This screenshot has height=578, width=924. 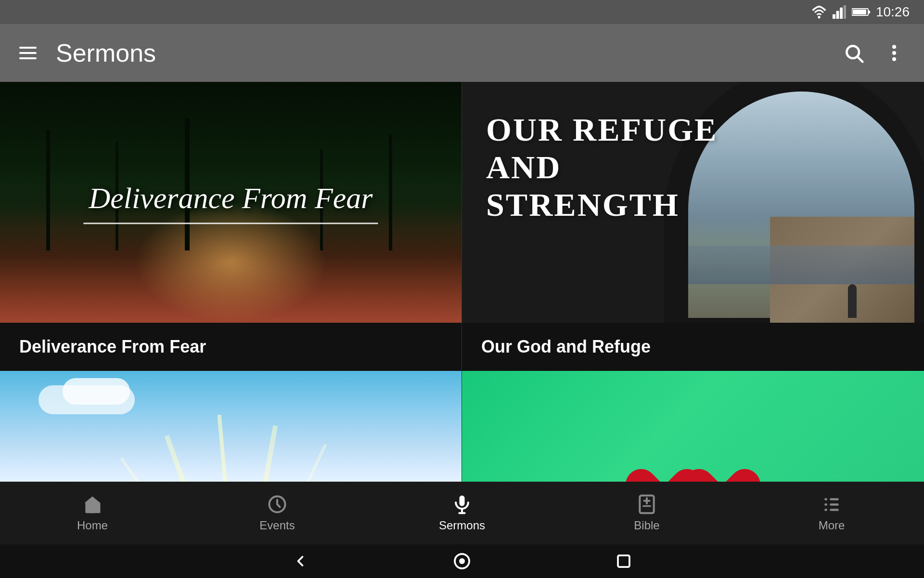 What do you see at coordinates (874, 53) in the screenshot?
I see `app-bar-right` at bounding box center [874, 53].